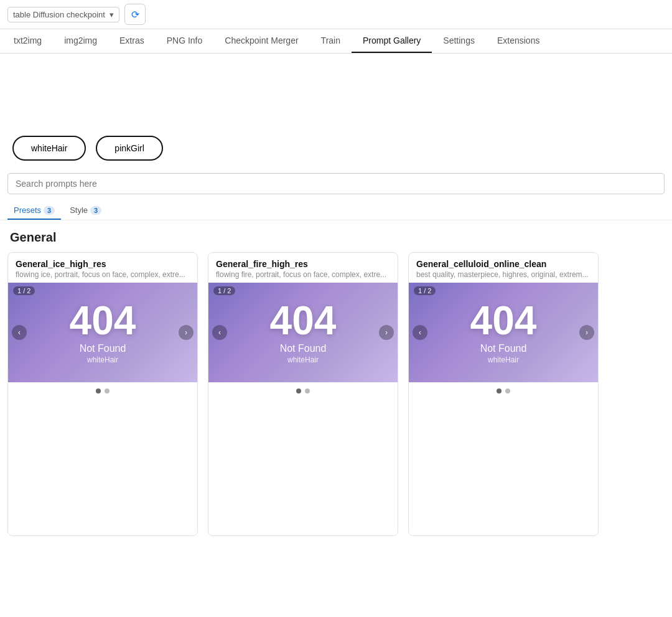 The width and height of the screenshot is (672, 617). What do you see at coordinates (49, 148) in the screenshot?
I see `preset-button-whiteHair: whiteHair` at bounding box center [49, 148].